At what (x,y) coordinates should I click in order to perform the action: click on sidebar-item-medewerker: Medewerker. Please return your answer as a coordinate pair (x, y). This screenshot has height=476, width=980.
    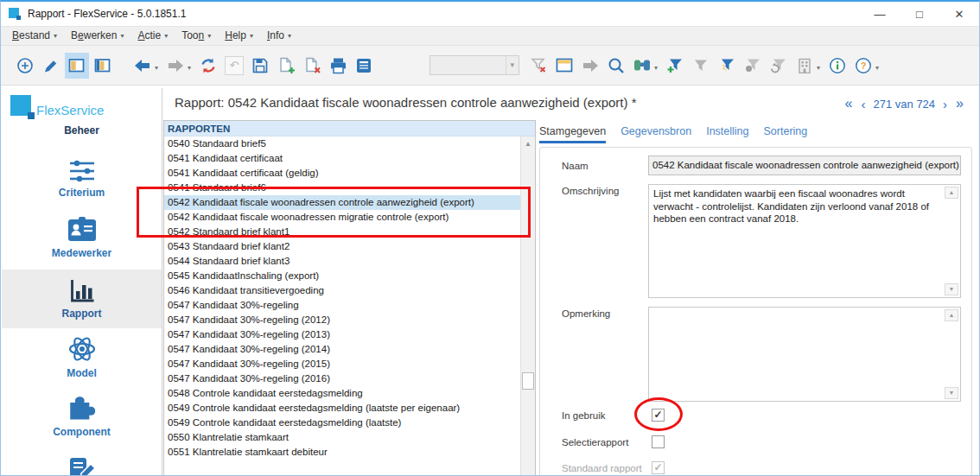
    Looking at the image, I should click on (81, 238).